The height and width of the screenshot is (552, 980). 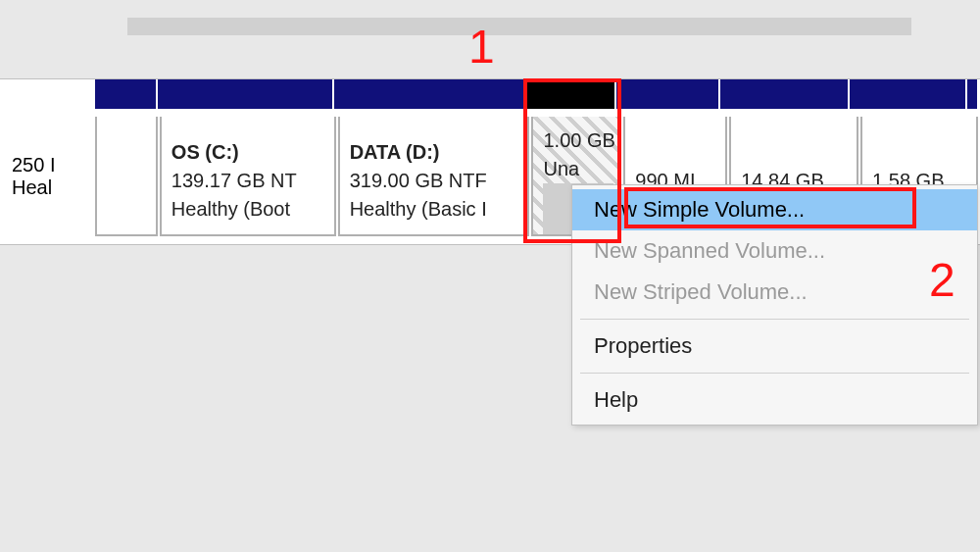 I want to click on top-gray-bar, so click(x=519, y=26).